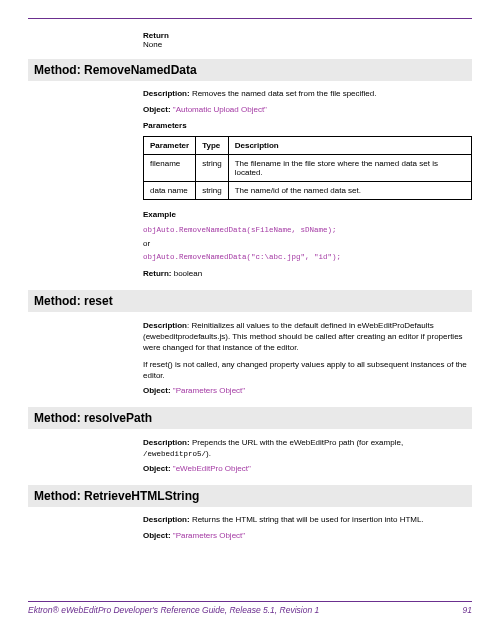 The width and height of the screenshot is (500, 633). Describe the element at coordinates (308, 358) in the screenshot. I see `method2-body: Description: Reinitializes all values to…` at that location.